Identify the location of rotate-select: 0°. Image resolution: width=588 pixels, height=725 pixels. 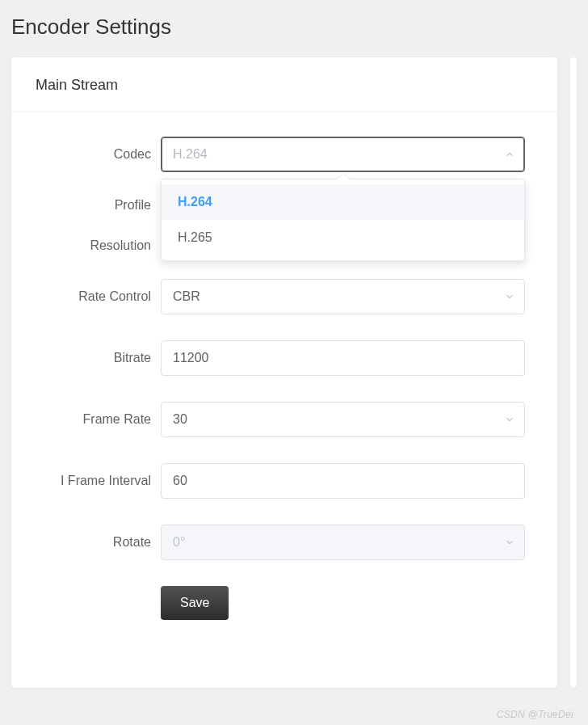
(342, 542).